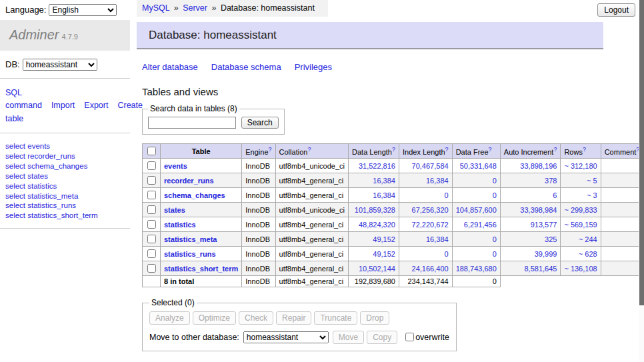 The width and height of the screenshot is (644, 362). What do you see at coordinates (65, 187) in the screenshot?
I see `sidebar-select-statistics-link: select statistics` at bounding box center [65, 187].